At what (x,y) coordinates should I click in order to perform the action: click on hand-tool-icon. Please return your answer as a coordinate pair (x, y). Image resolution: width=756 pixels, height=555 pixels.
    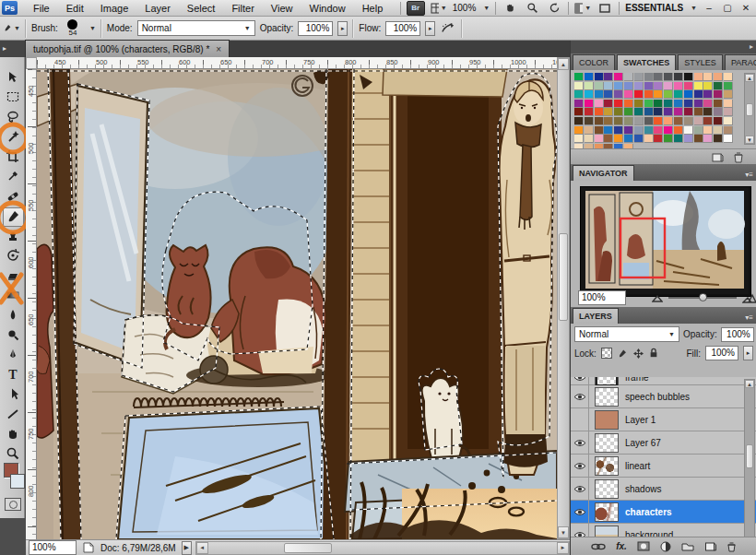
    Looking at the image, I should click on (510, 8).